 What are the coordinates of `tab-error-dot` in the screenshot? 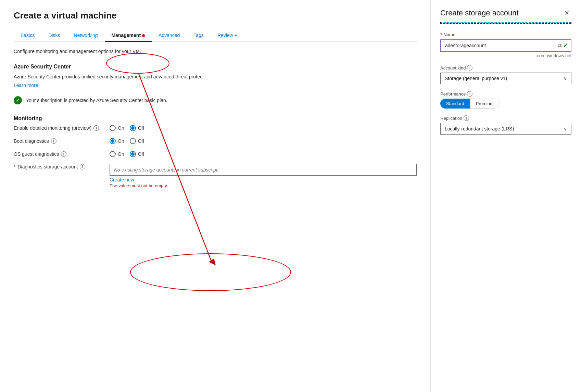 It's located at (143, 36).